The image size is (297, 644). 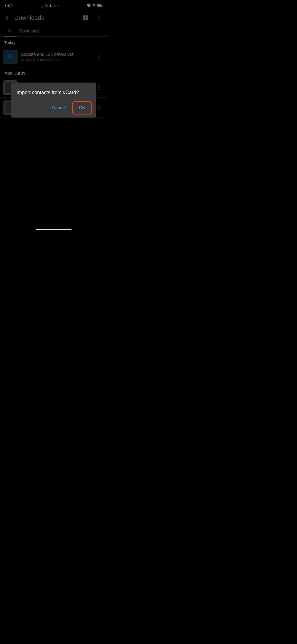 What do you see at coordinates (54, 108) in the screenshot?
I see `dialog-actions: Cancel OK` at bounding box center [54, 108].